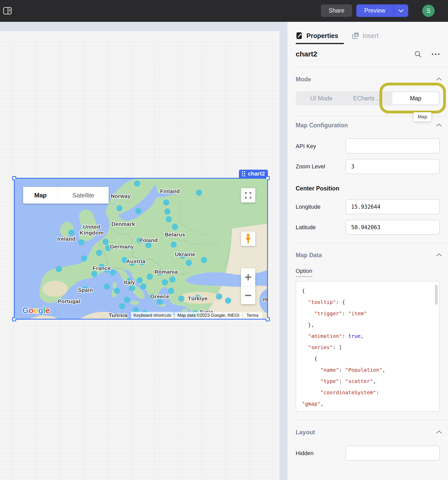  What do you see at coordinates (152, 315) in the screenshot?
I see `keyboard-shortcuts-link: Keyboard shortcuts` at bounding box center [152, 315].